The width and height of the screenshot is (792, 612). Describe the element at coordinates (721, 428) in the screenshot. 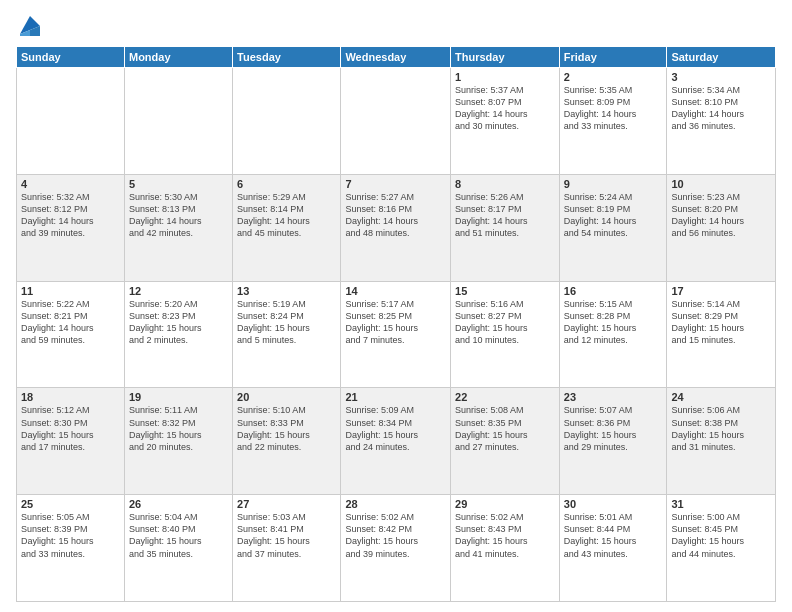

I see `day-info: Sunrise: 5:06 AM Sunset: 8:38 PM Dayligh…` at that location.